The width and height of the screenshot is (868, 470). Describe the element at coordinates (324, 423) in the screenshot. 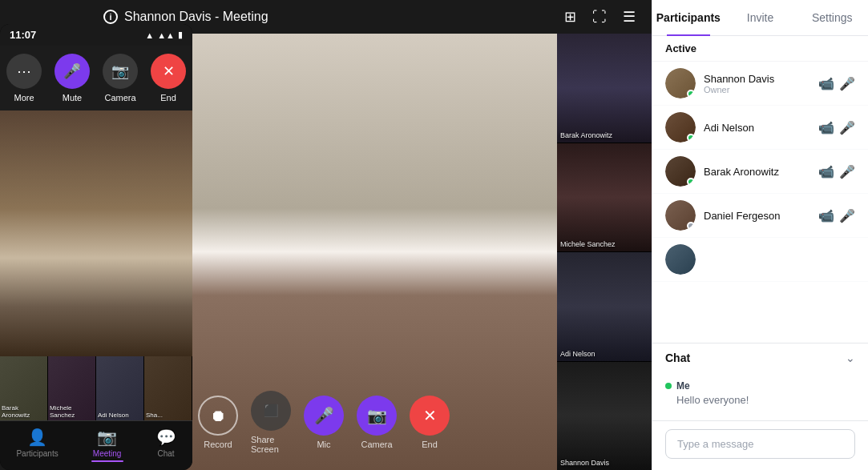

I see `mic-btn: 🎤 Mic` at that location.